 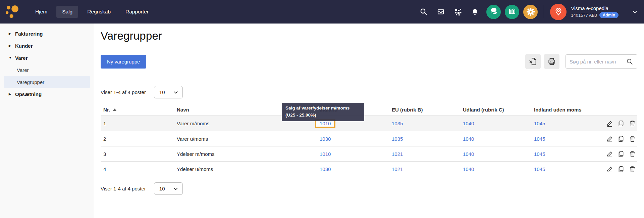 I want to click on sidebar-item-opsaetning: ▶ Opsætning, so click(x=47, y=94).